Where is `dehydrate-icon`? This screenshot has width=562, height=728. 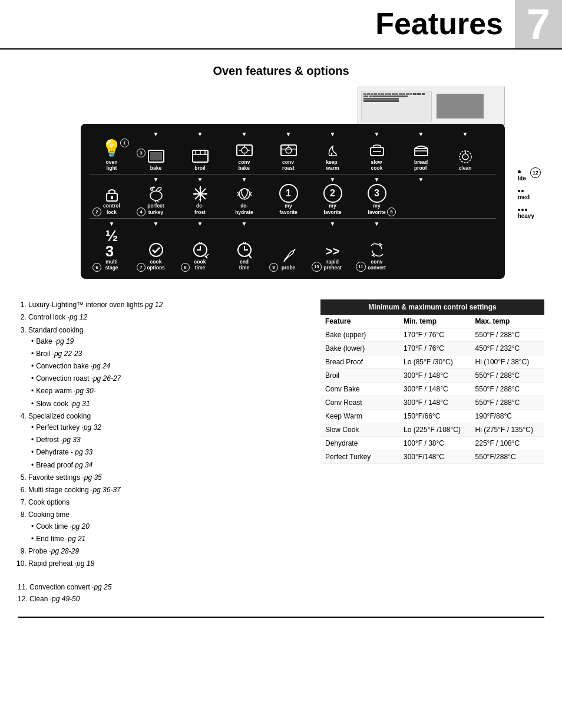
dehydrate-icon is located at coordinates (244, 194).